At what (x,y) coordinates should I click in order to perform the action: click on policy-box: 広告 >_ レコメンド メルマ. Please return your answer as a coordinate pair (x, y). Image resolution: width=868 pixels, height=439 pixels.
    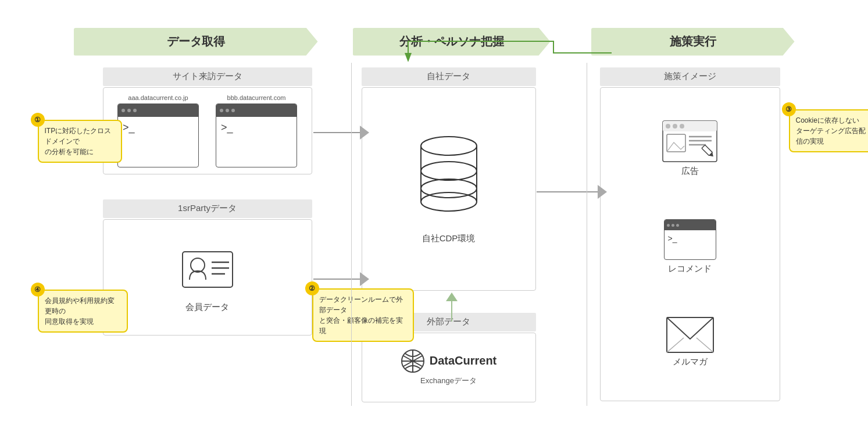
    Looking at the image, I should click on (690, 244).